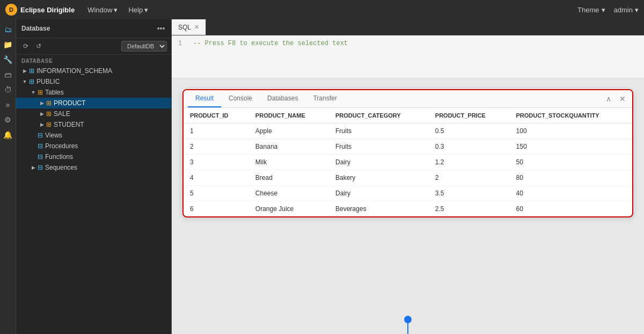 The image size is (644, 334). What do you see at coordinates (42, 103) in the screenshot?
I see `tree-arrow-product: ▶` at bounding box center [42, 103].